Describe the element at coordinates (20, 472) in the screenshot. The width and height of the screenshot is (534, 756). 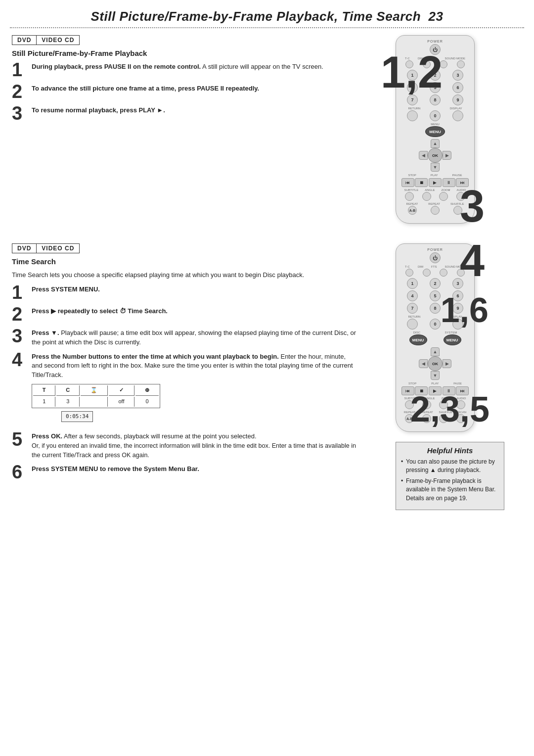
I see `step-num-b6: 6` at that location.